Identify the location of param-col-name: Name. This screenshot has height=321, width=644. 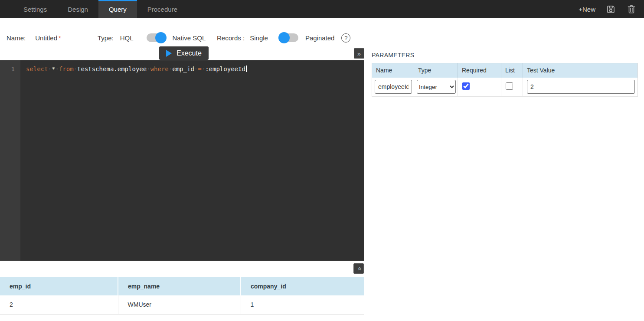
(393, 70).